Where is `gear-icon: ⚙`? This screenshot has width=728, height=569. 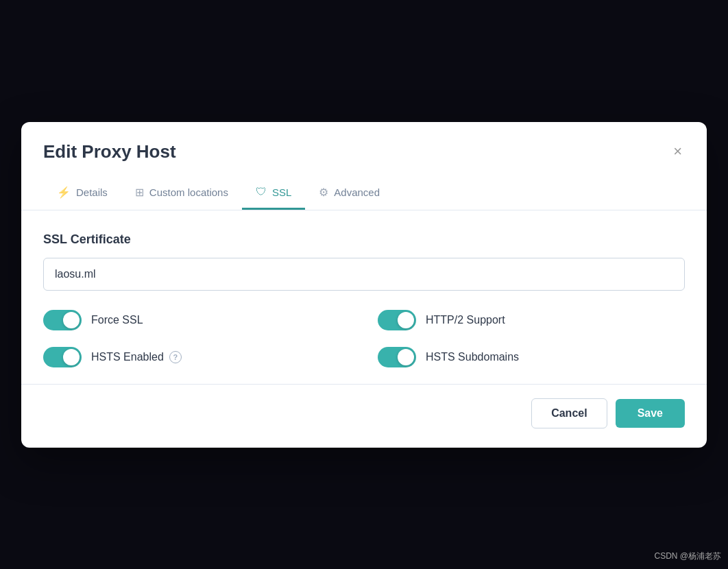 gear-icon: ⚙ is located at coordinates (324, 192).